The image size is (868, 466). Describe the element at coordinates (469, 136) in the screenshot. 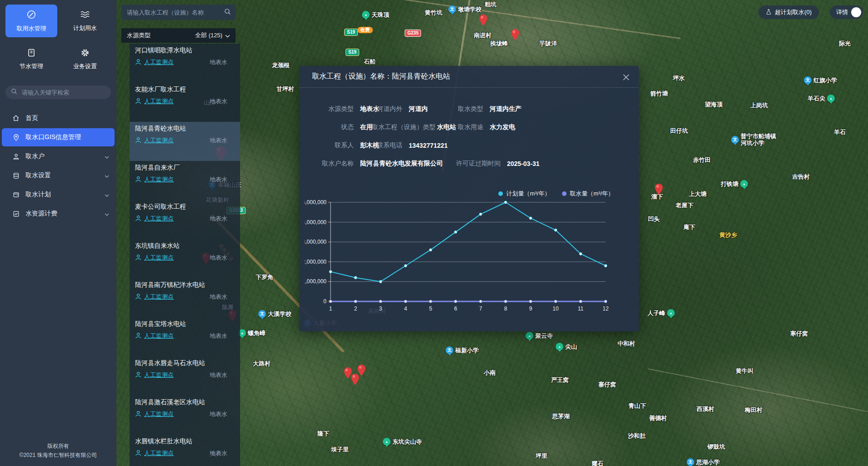

I see `detail-fields: 水源类型 地表水 河道内外 河道内 取水类型 河道内生产 状态 在用 取水工程（…` at that location.